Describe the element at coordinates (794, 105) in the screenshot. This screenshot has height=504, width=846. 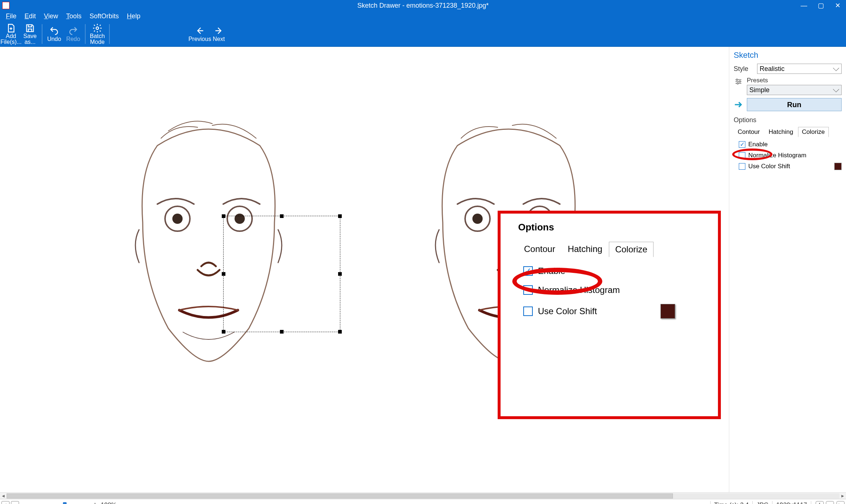
I see `run-button: Run` at that location.